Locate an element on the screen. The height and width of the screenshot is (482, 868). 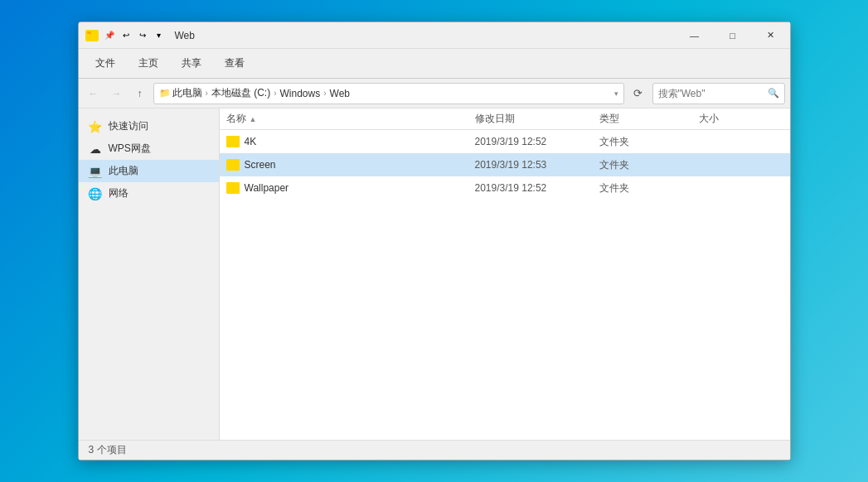
col-date-header: 修改日期 is located at coordinates (531, 119).